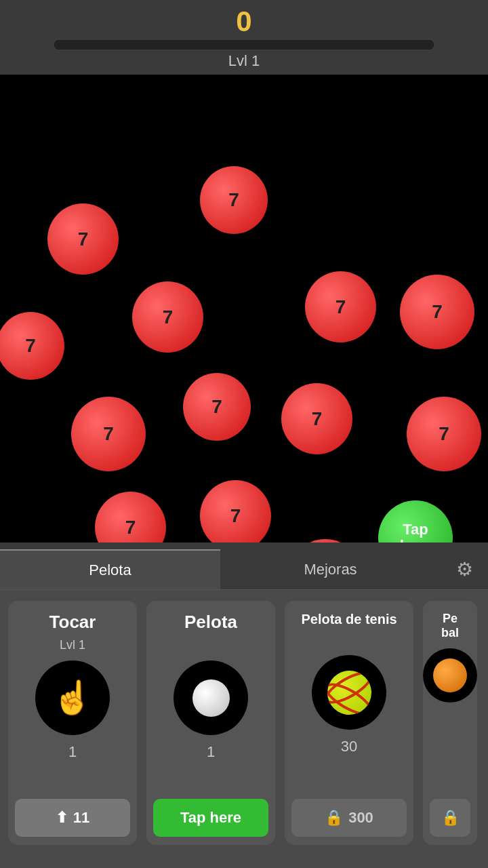  I want to click on ball-2: 7, so click(83, 239).